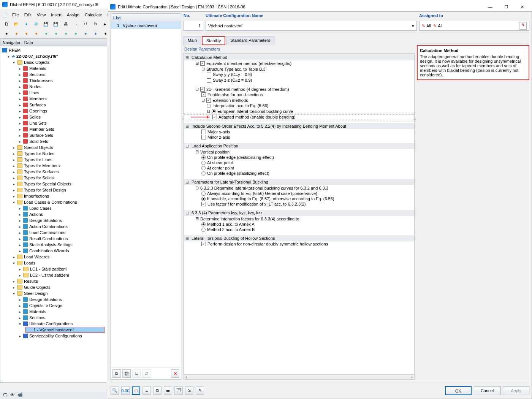 This screenshot has height=399, width=532. What do you see at coordinates (54, 166) in the screenshot?
I see `tree-branch: ▸Types for Members` at bounding box center [54, 166].